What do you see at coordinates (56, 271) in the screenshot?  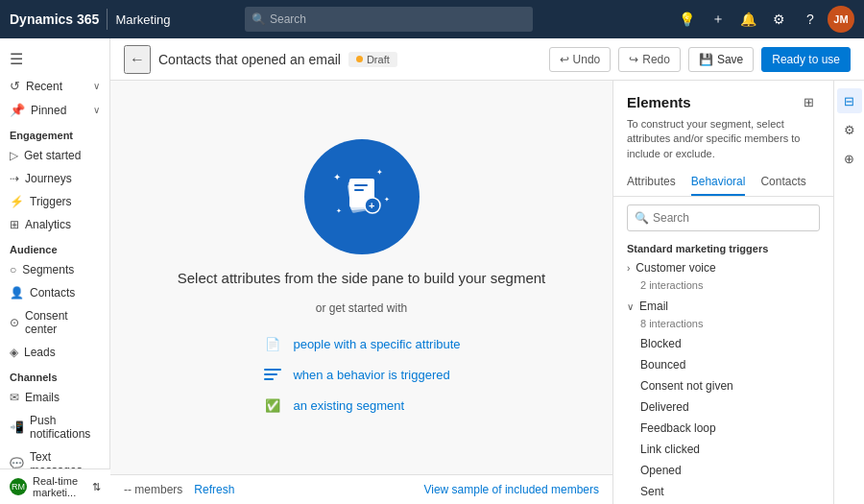 I see `sidebar: ☰ ↺ Recent ∨ 📌 Pinned ∨ Engagement ▷ Get…` at bounding box center [56, 271].